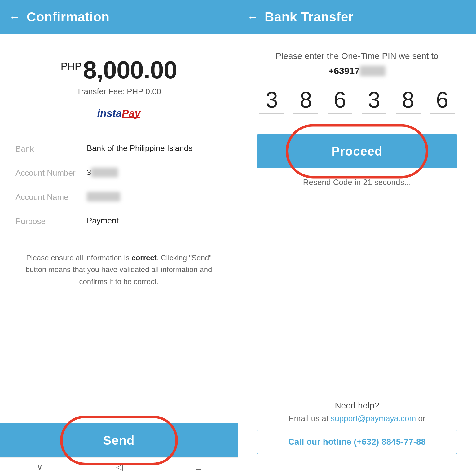 This screenshot has height=476, width=476. I want to click on left-back-button: ←, so click(15, 17).